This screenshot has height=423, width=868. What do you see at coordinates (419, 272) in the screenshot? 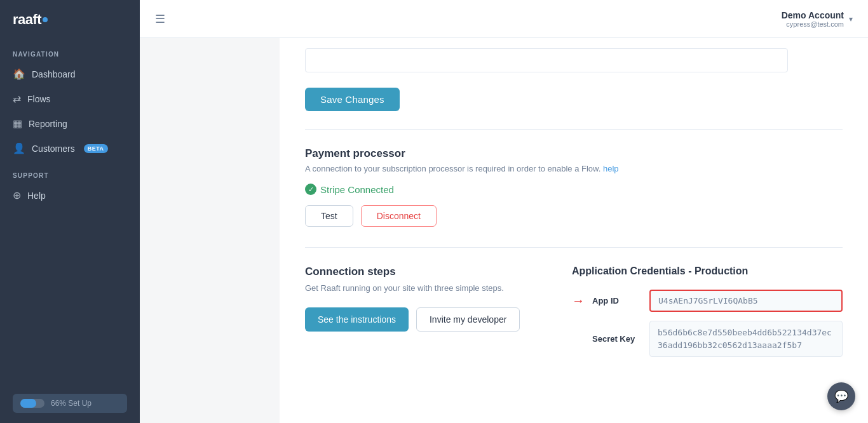
I see `connection-steps-title: Connection steps` at bounding box center [419, 272].